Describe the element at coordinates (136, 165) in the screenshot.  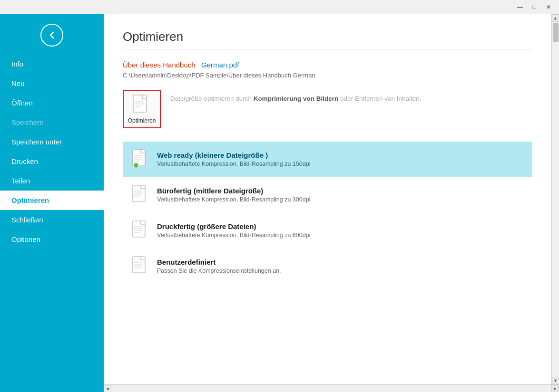
I see `web-ready-dot` at that location.